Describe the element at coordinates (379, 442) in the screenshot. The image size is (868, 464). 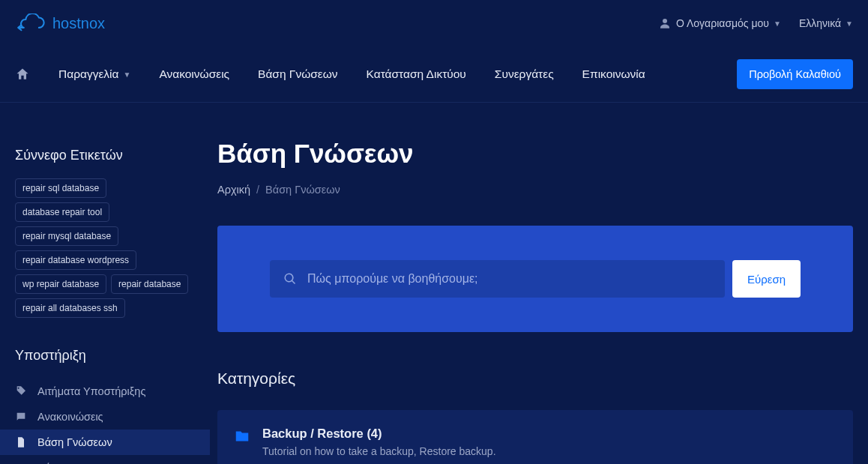
I see `category-body: Backup / Restore (4) Tutorial on how to …` at that location.